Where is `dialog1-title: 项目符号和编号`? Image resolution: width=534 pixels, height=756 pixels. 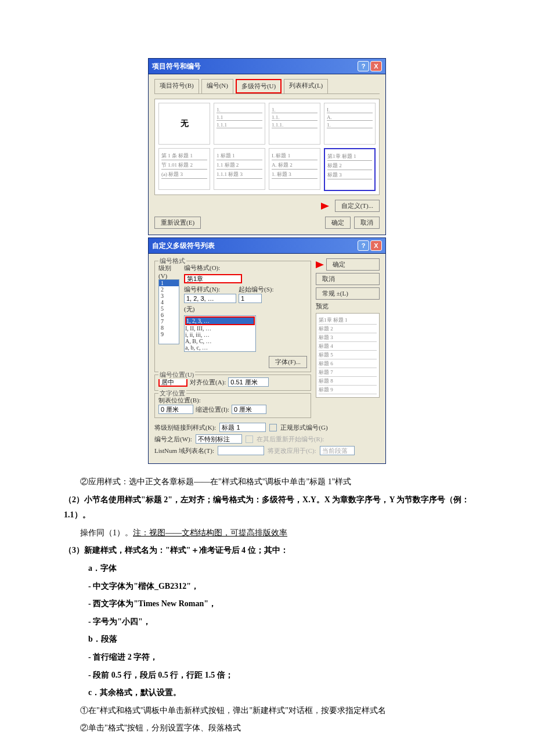
dialog1-title: 项目符号和编号 is located at coordinates (176, 66).